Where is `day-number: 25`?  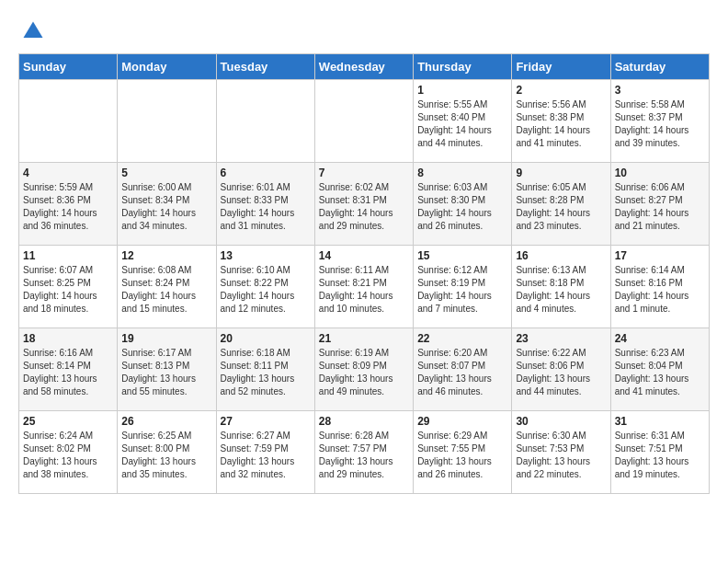
day-number: 25 is located at coordinates (68, 421).